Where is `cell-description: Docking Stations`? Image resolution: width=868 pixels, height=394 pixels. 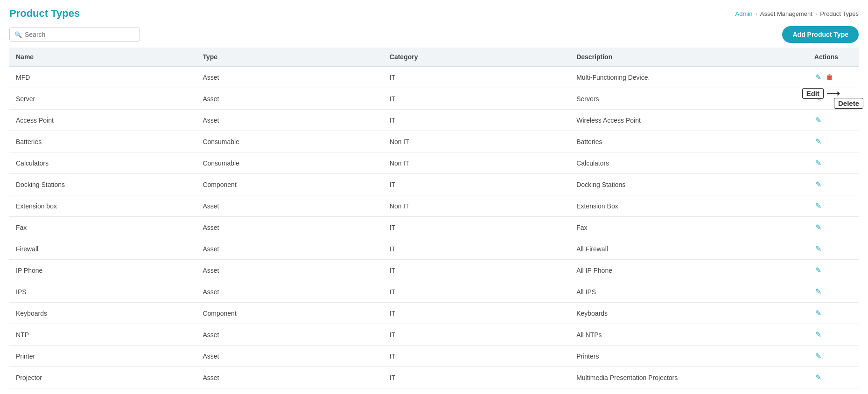
cell-description: Docking Stations is located at coordinates (689, 185).